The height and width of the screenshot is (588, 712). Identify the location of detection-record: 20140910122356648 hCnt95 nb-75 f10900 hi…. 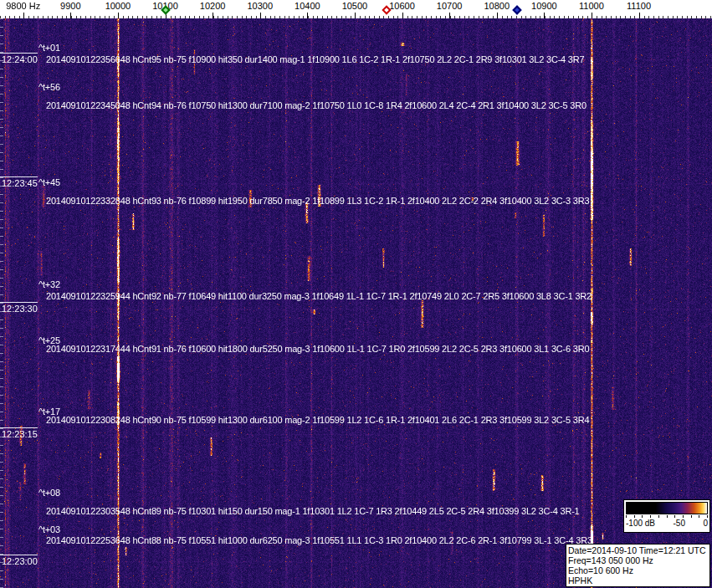
(315, 59).